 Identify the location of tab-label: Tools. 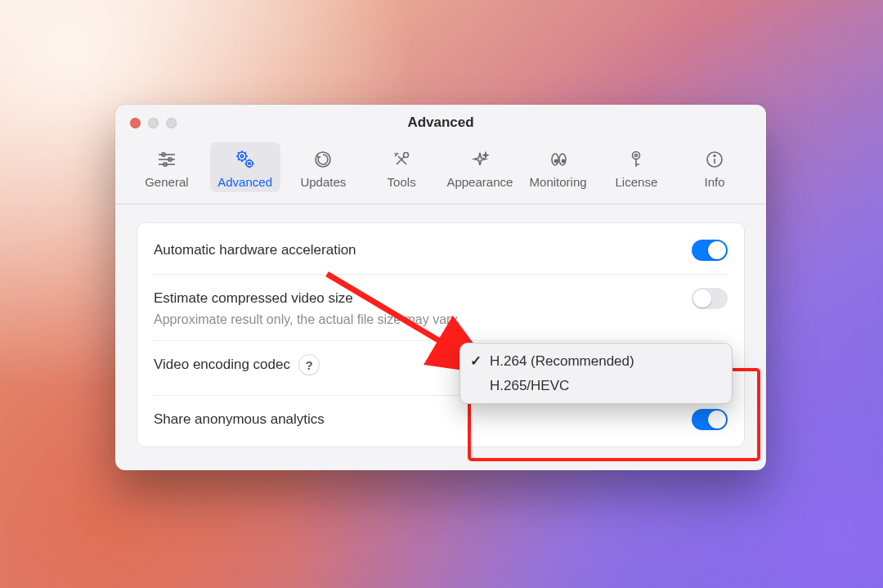
(402, 182).